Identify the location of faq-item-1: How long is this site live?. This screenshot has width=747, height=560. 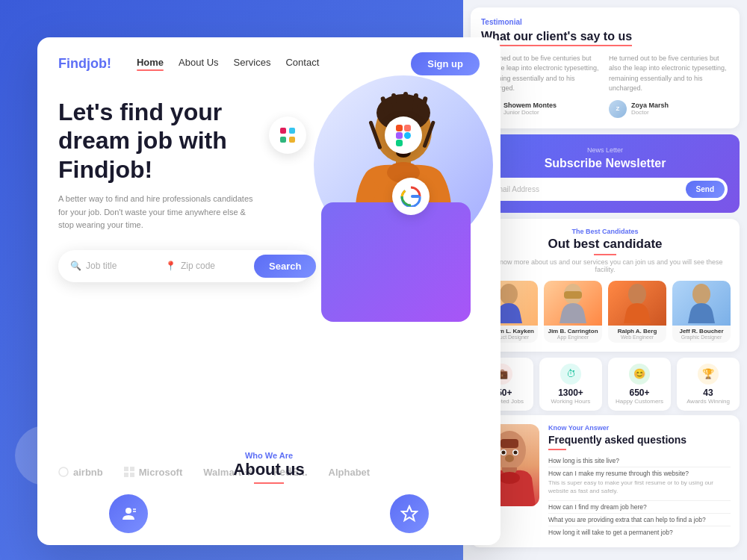
(639, 461).